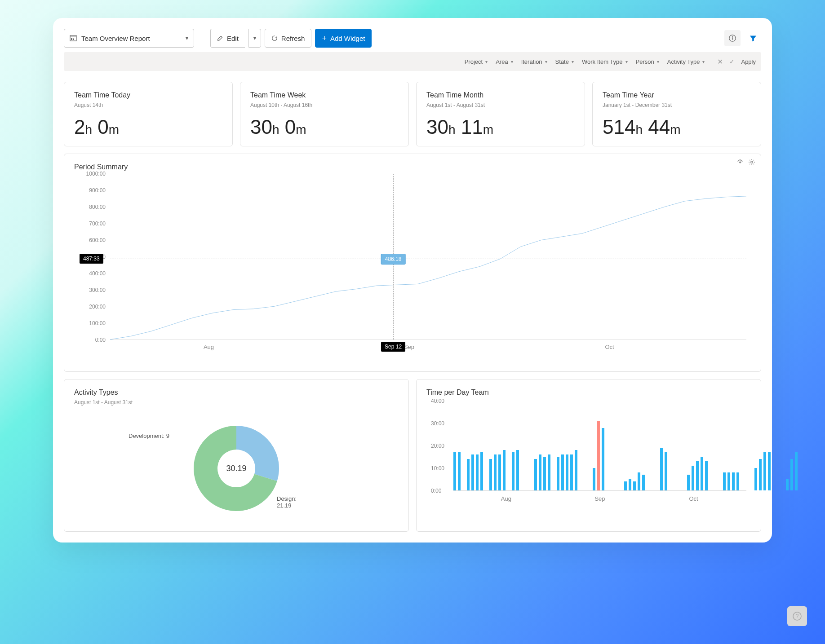 This screenshot has height=644, width=825. What do you see at coordinates (129, 38) in the screenshot?
I see `report-selector: Team Overview Report ▾` at bounding box center [129, 38].